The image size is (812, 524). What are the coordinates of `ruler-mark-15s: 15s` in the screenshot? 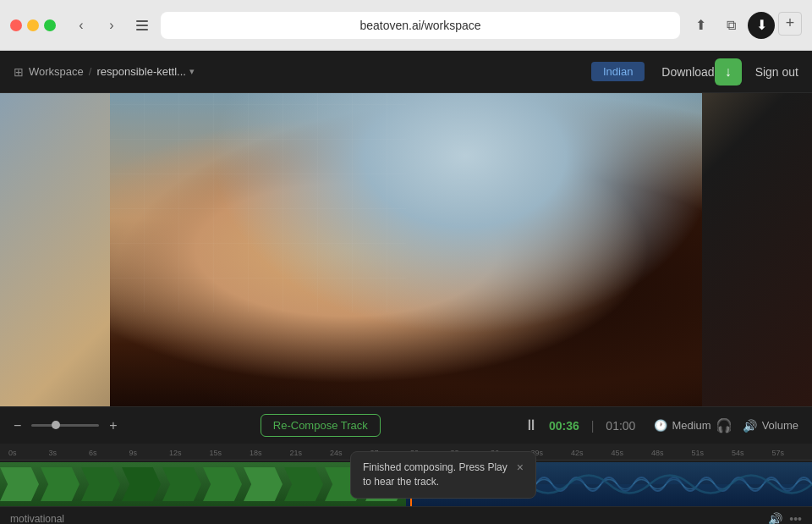 It's located at (230, 453).